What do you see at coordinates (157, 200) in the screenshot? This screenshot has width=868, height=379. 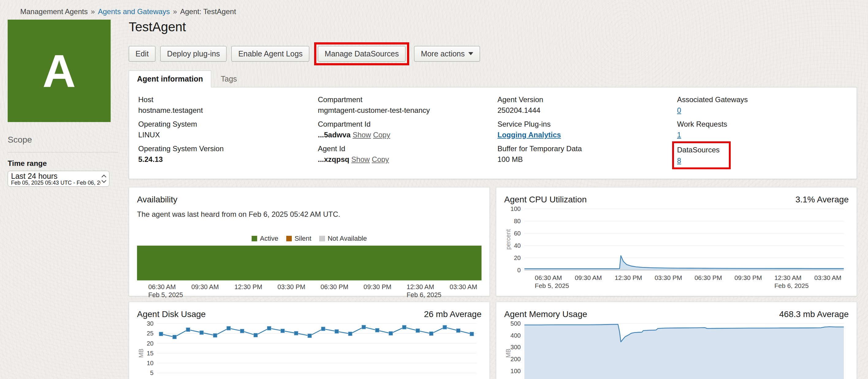 I see `chart-title: Availability` at bounding box center [157, 200].